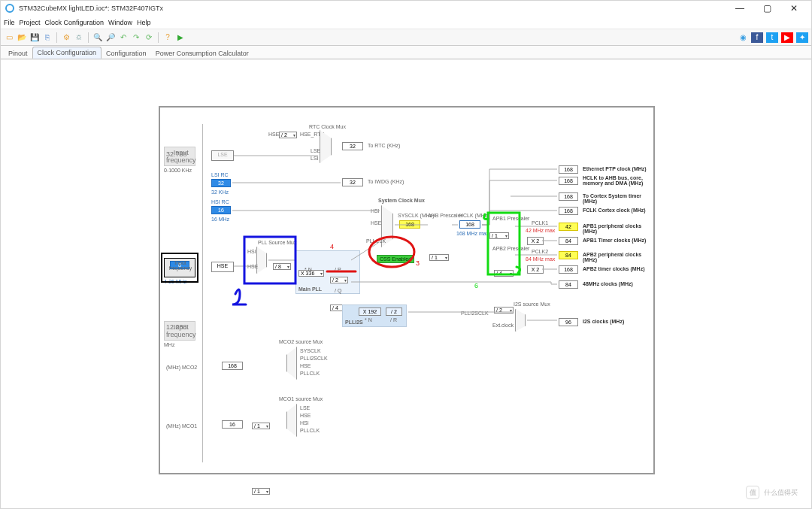 The height and width of the screenshot is (509, 812). Describe the element at coordinates (332, 247) in the screenshot. I see `svg-text: 4` at that location.